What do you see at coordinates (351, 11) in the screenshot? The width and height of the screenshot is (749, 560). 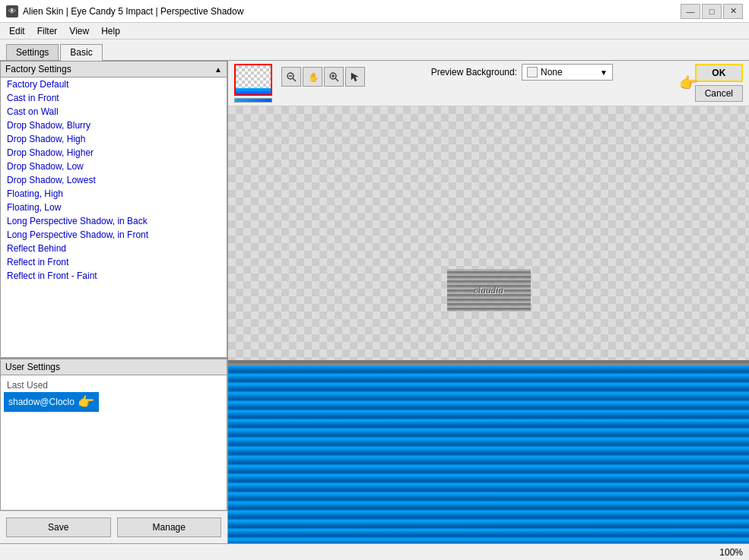 I see `title-bar-text: Alien Skin | Eye Candy 5 Impact | Perspe…` at bounding box center [351, 11].